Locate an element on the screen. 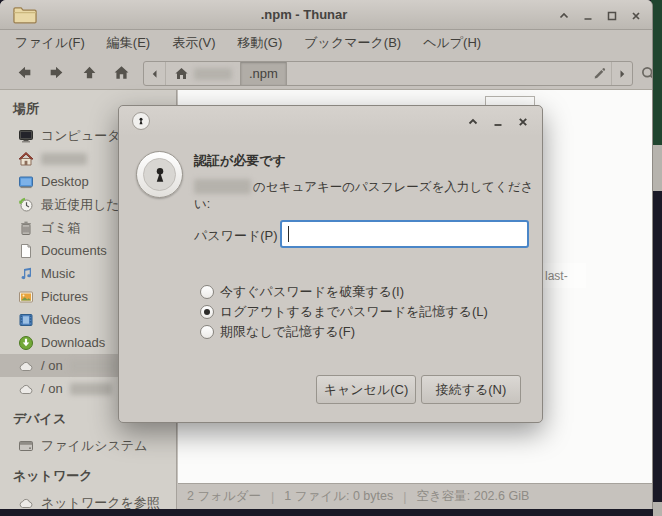 The height and width of the screenshot is (516, 662). menu-bookmarks: ブックマーク(B) is located at coordinates (352, 43).